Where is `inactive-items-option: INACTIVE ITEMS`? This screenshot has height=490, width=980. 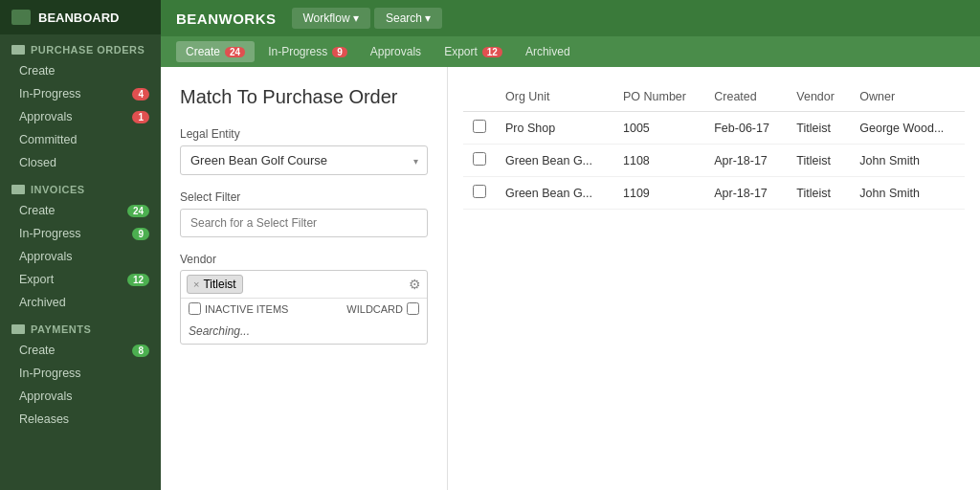 inactive-items-option: INACTIVE ITEMS is located at coordinates (238, 308).